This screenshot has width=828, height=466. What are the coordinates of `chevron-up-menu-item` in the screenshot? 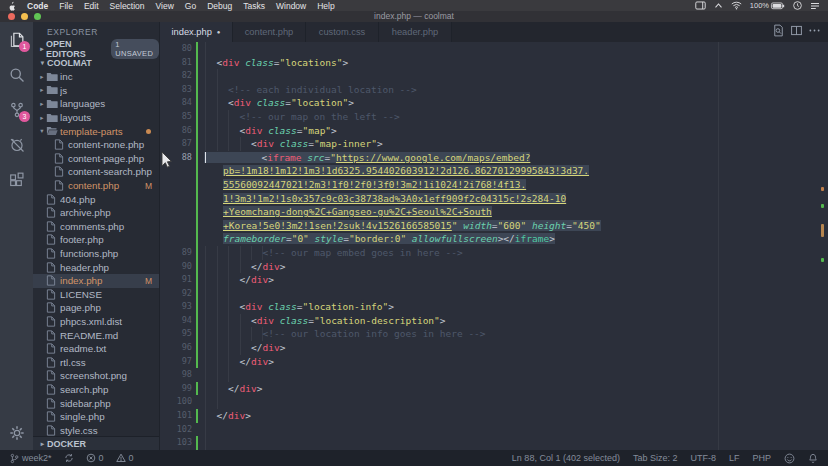 It's located at (718, 6).